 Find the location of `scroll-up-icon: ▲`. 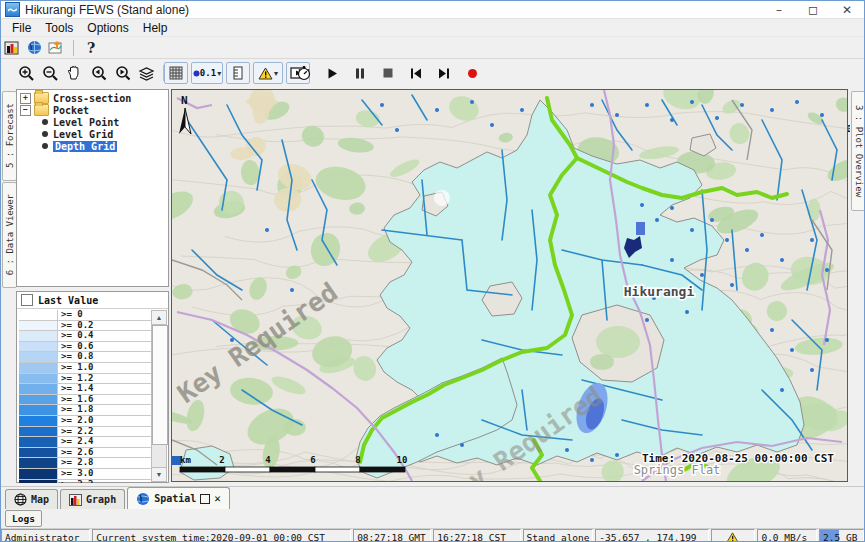

scroll-up-icon: ▲ is located at coordinates (159, 318).